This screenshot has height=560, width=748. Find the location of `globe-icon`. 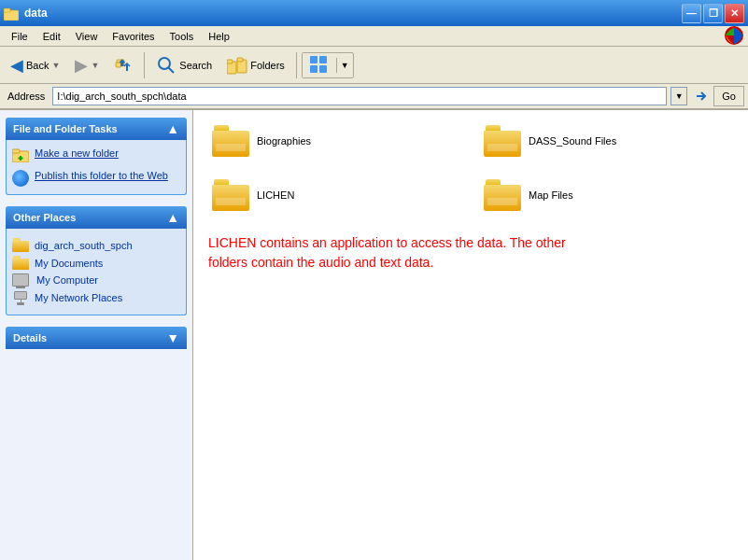

globe-icon is located at coordinates (21, 178).